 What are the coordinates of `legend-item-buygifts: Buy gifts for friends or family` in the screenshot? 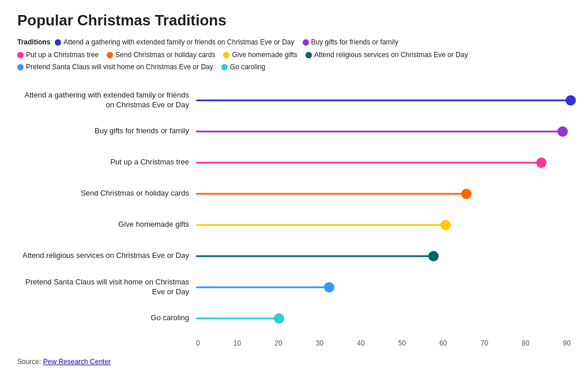 It's located at (350, 43).